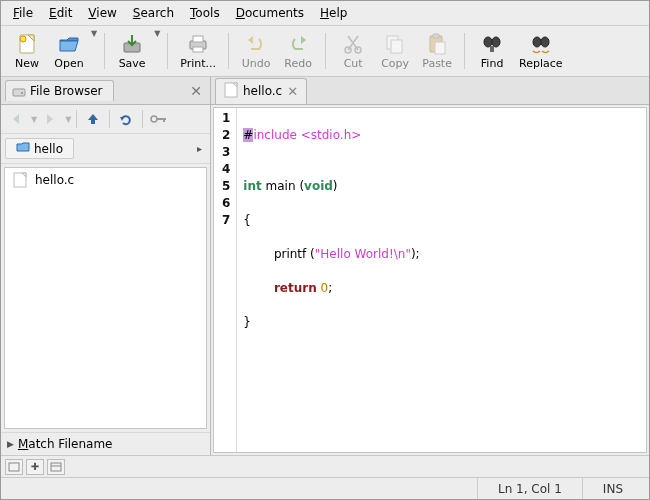  Describe the element at coordinates (34, 120) in the screenshot. I see `nav-back-dropdown-icon: ▼` at that location.